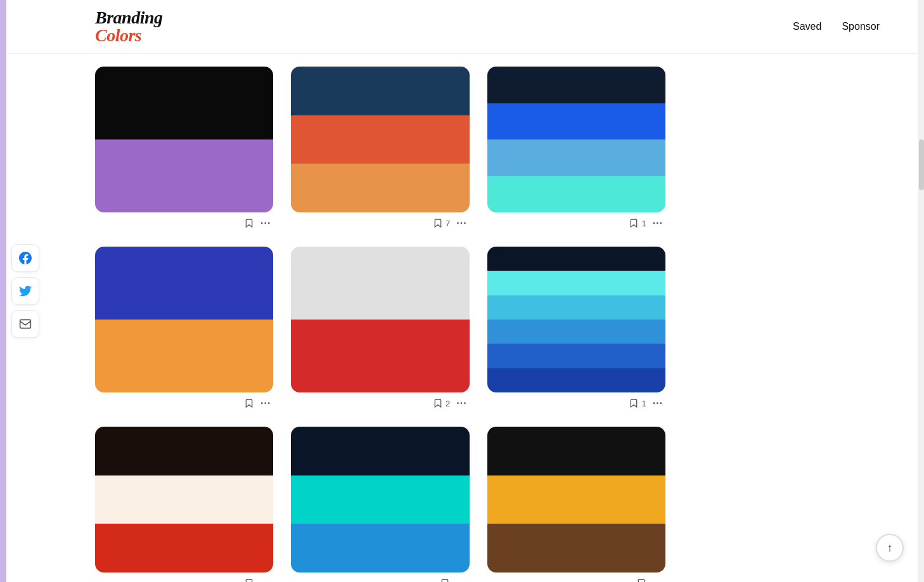 The width and height of the screenshot is (924, 582). What do you see at coordinates (380, 505) in the screenshot?
I see `palette-card-8: ···` at bounding box center [380, 505].